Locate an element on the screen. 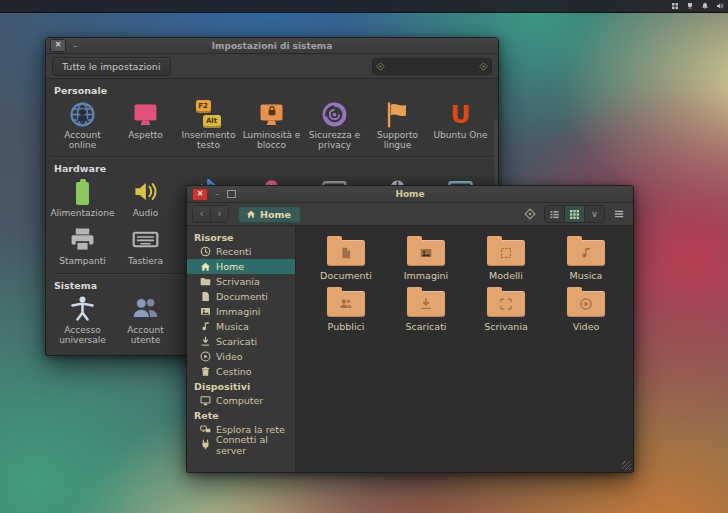 This screenshot has height=513, width=728. folder-musica: Musica is located at coordinates (586, 258).